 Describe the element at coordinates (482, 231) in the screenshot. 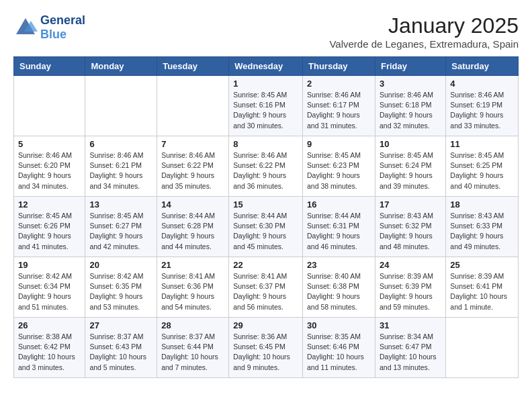

I see `day-info: Sunrise: 8:43 AMSunset: 6:33 PMDaylight:…` at that location.